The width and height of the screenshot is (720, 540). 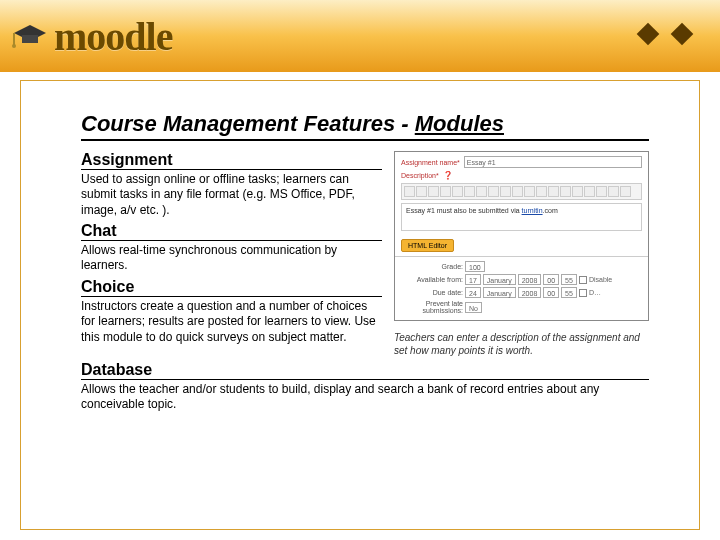 I want to click on prevent-label: Prevent late submissions:, so click(x=432, y=307).